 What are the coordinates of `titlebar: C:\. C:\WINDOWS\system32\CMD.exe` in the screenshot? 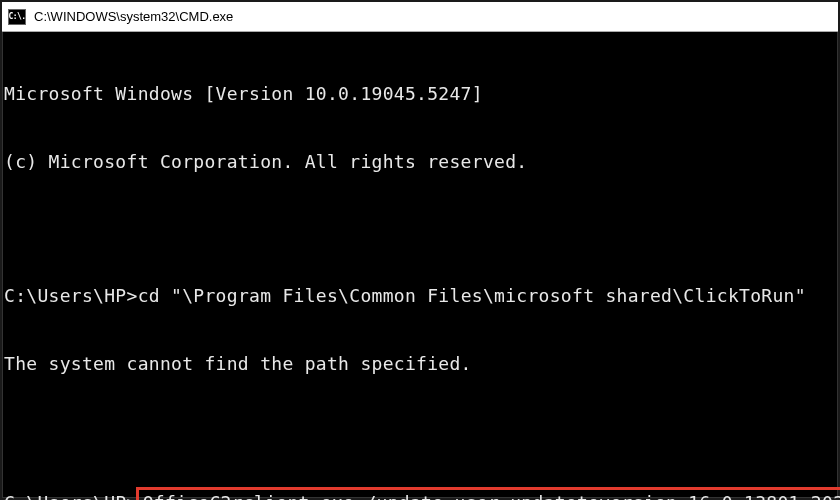 It's located at (420, 17).